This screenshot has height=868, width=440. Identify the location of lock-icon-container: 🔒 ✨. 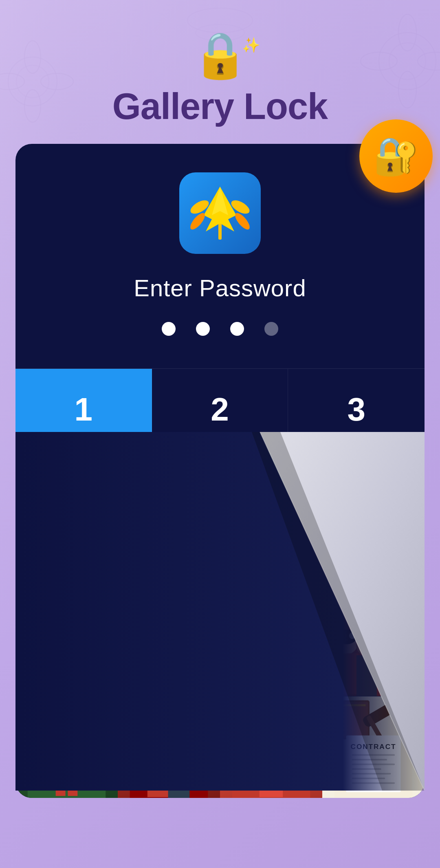
(220, 55).